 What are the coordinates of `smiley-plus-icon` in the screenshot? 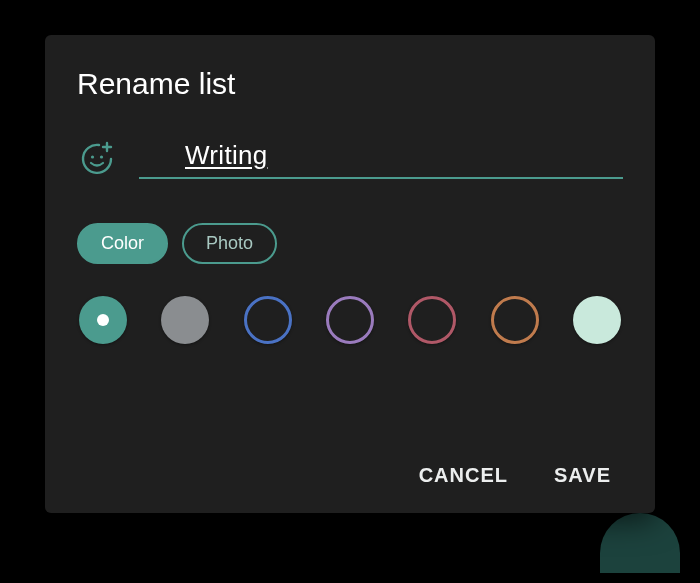 It's located at (97, 159).